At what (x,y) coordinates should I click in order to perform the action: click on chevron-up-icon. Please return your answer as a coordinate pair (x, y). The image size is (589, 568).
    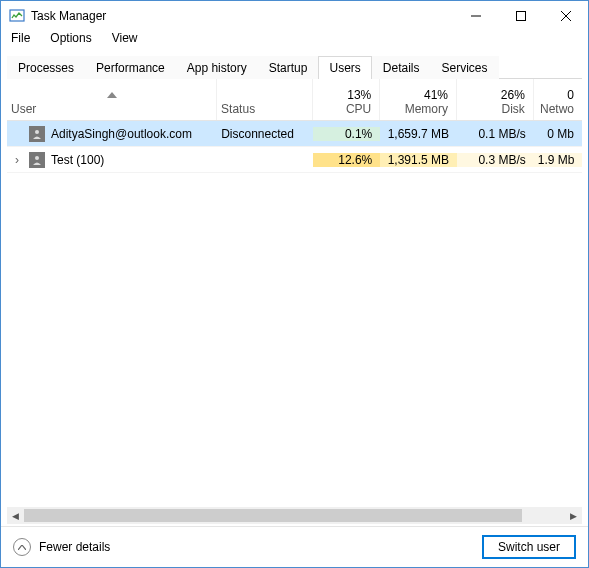
    Looking at the image, I should click on (22, 547).